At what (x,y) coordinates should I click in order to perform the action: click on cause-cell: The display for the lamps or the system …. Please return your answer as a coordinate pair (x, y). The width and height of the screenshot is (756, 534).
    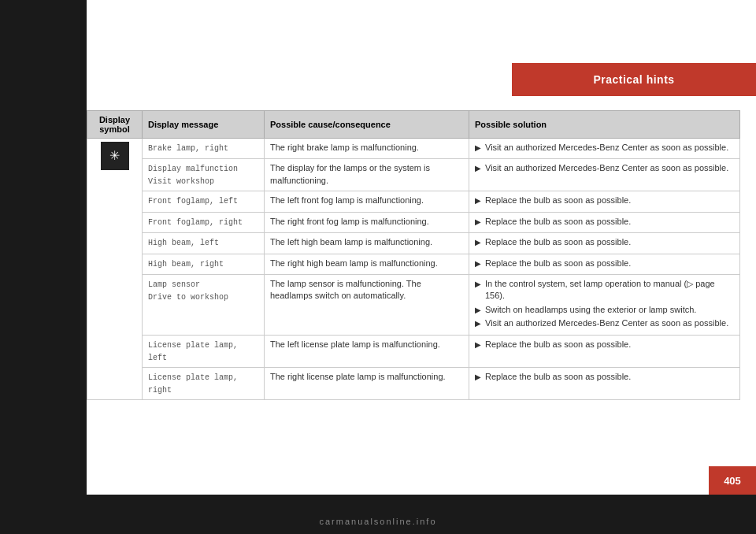
    Looking at the image, I should click on (367, 175).